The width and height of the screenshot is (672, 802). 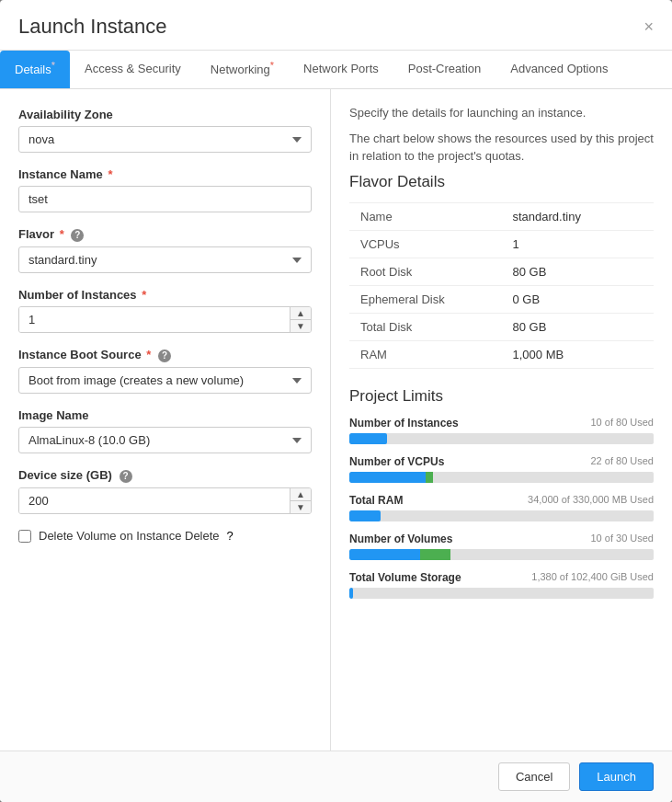 What do you see at coordinates (502, 285) in the screenshot?
I see `flavor-table: Namestandard.tinyVCPUs1Root Disk80 GBEph…` at bounding box center [502, 285].